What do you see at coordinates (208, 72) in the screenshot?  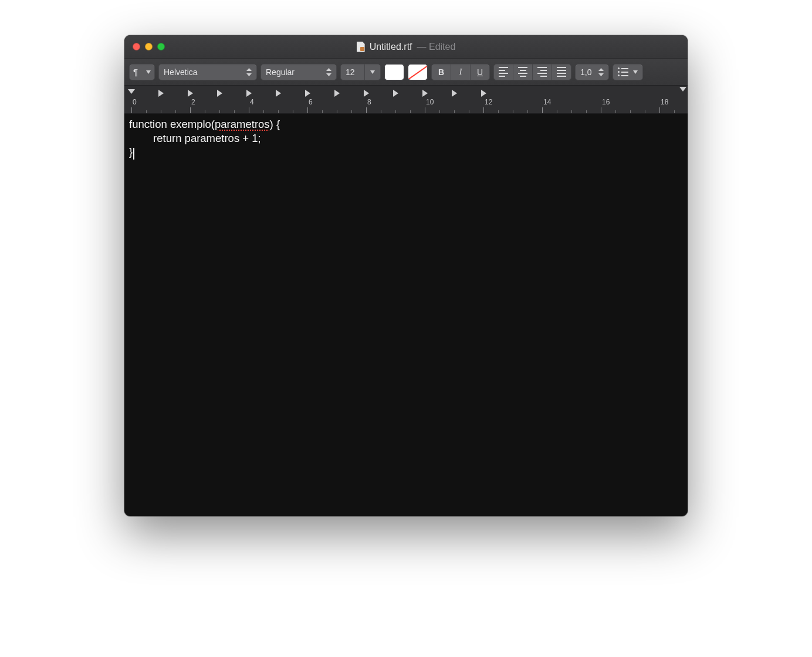 I see `font-family-select: Helvetica` at bounding box center [208, 72].